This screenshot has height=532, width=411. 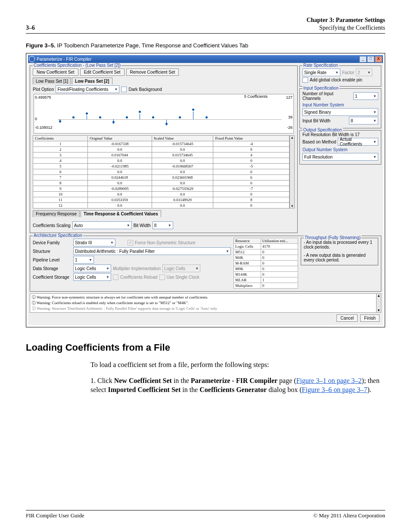 What do you see at coordinates (363, 59) in the screenshot?
I see `minimize-button: _` at bounding box center [363, 59].